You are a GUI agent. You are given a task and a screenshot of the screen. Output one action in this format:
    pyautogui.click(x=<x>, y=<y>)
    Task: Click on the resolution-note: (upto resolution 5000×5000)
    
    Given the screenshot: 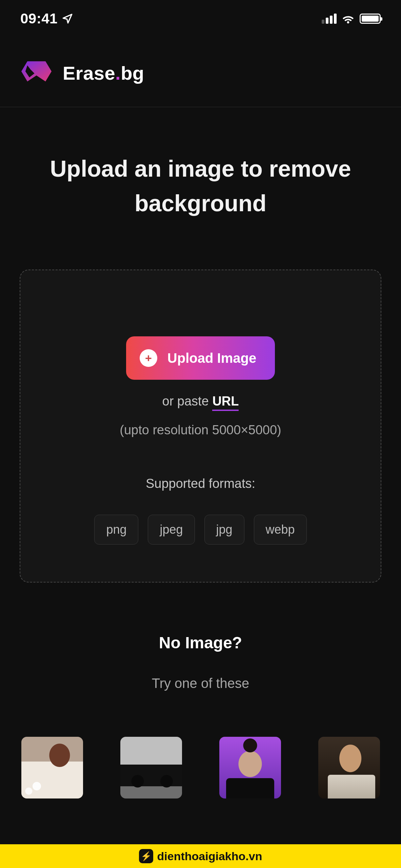 What is the action you would take?
    pyautogui.click(x=201, y=430)
    